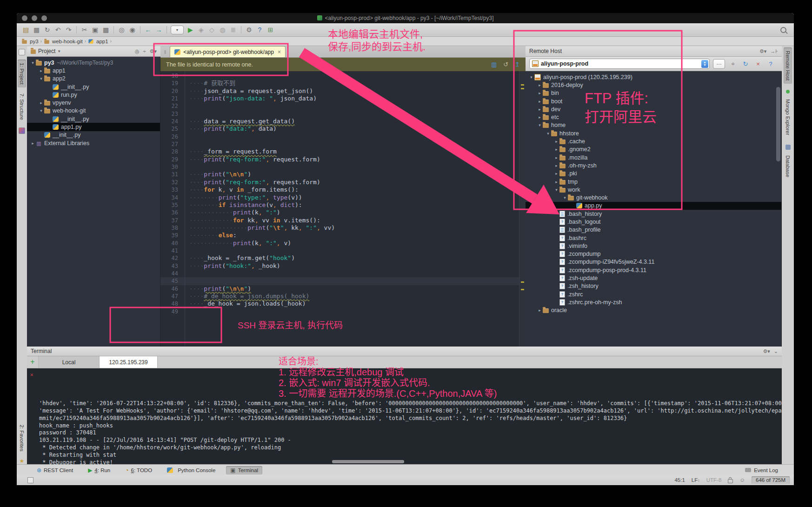 Image resolution: width=812 pixels, height=507 pixels. I want to click on diff-columns-icon: ▥, so click(494, 64).